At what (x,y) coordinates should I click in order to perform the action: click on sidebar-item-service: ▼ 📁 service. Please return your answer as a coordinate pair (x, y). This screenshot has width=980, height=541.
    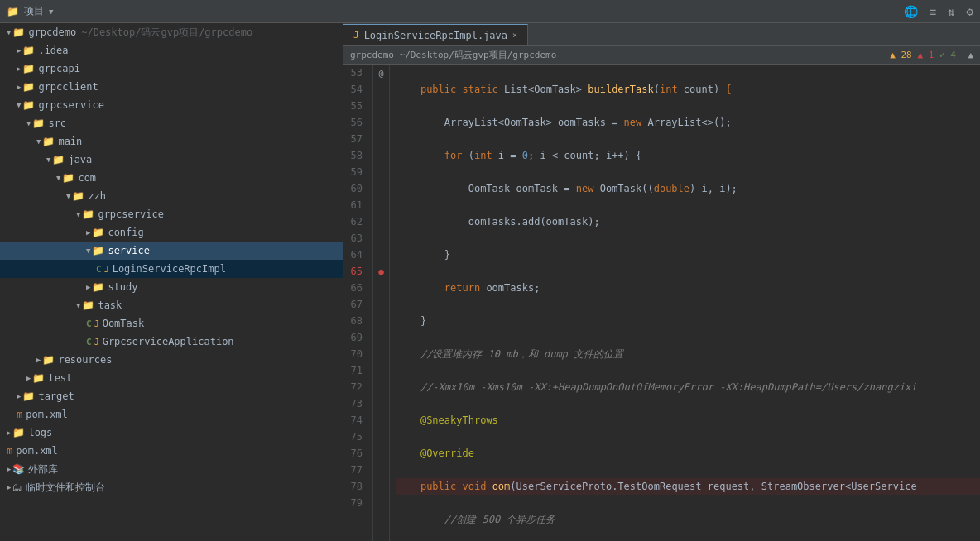
    Looking at the image, I should click on (171, 251).